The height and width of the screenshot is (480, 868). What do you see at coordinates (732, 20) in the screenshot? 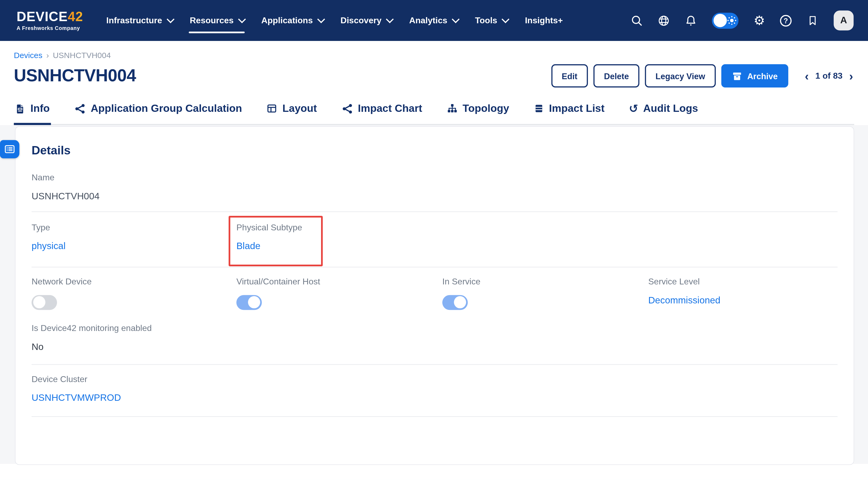
I see `sun-icon` at bounding box center [732, 20].